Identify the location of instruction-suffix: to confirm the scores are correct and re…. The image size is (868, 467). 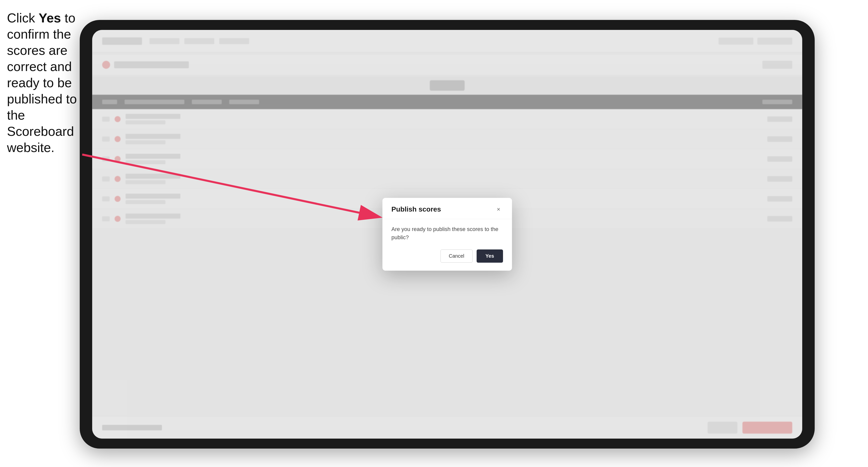
(42, 83).